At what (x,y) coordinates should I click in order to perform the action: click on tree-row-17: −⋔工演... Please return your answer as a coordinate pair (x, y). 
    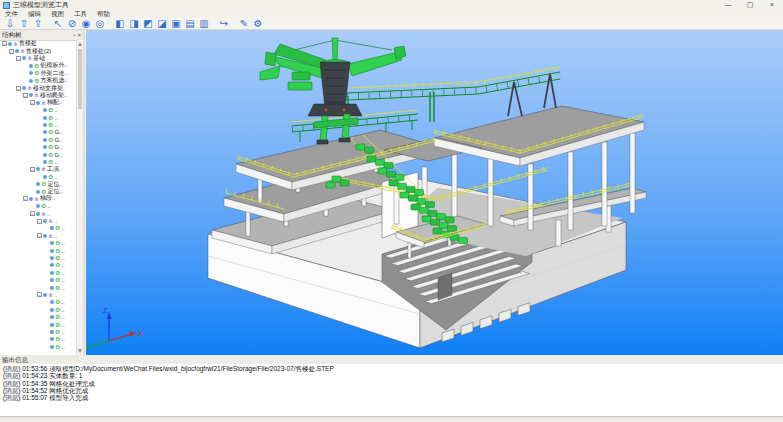
    Looking at the image, I should click on (38, 170).